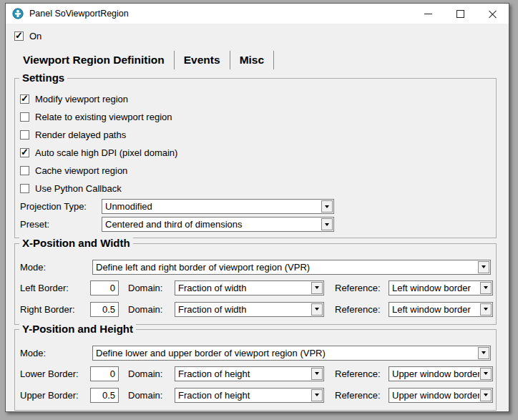 This screenshot has width=518, height=420. What do you see at coordinates (249, 373) in the screenshot?
I see `lower-border-domain-select: Fraction of height` at bounding box center [249, 373].